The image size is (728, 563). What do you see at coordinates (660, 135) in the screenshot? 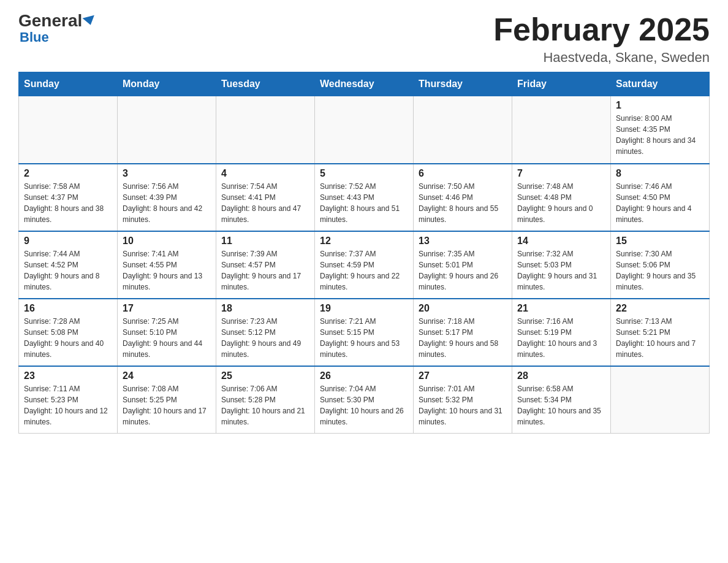
I see `day-info: Sunrise: 8:00 AMSunset: 4:35 PMDaylight:…` at bounding box center [660, 135].